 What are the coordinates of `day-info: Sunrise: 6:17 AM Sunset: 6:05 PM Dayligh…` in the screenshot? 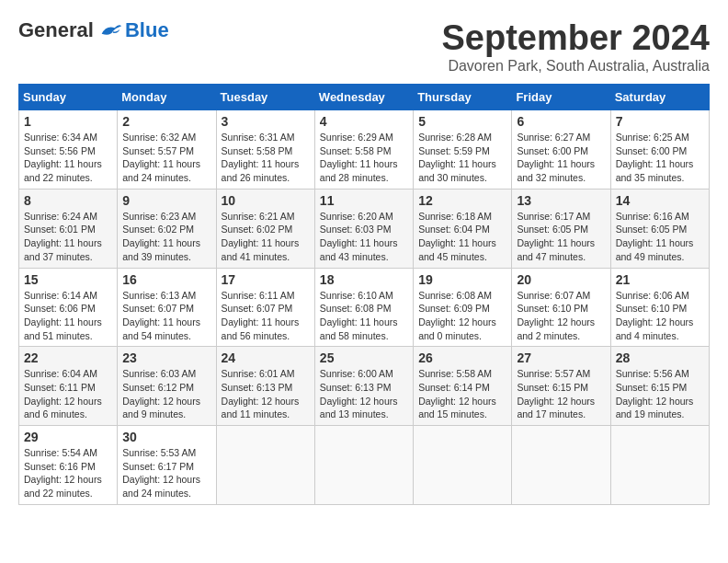 It's located at (561, 237).